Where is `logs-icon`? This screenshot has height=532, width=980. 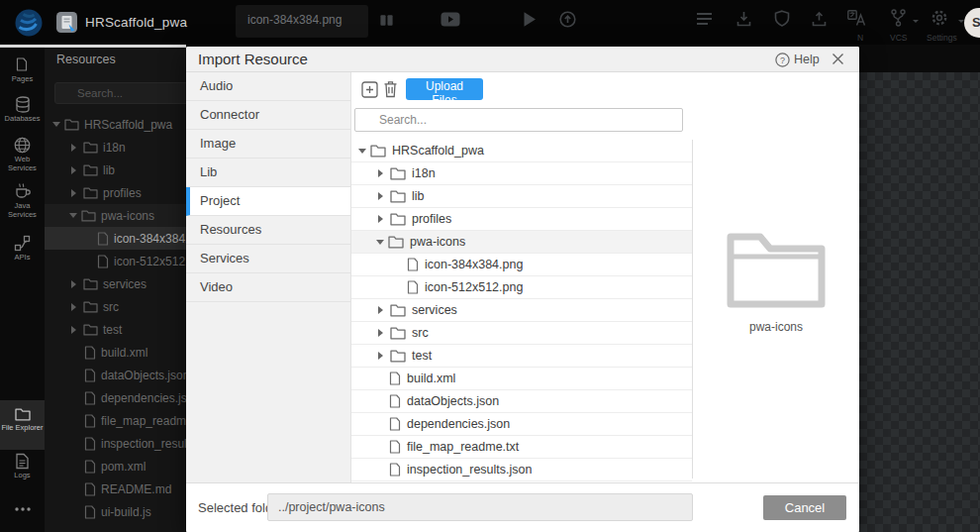
logs-icon is located at coordinates (22, 462).